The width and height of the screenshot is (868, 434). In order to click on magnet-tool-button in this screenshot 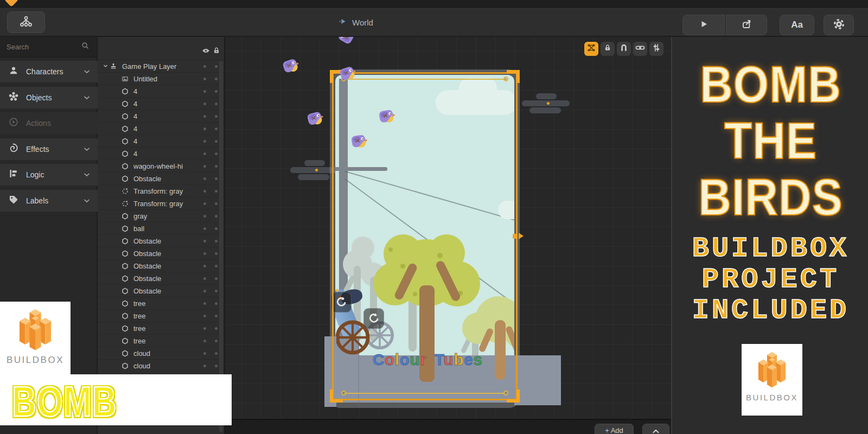, I will do `click(624, 49)`.